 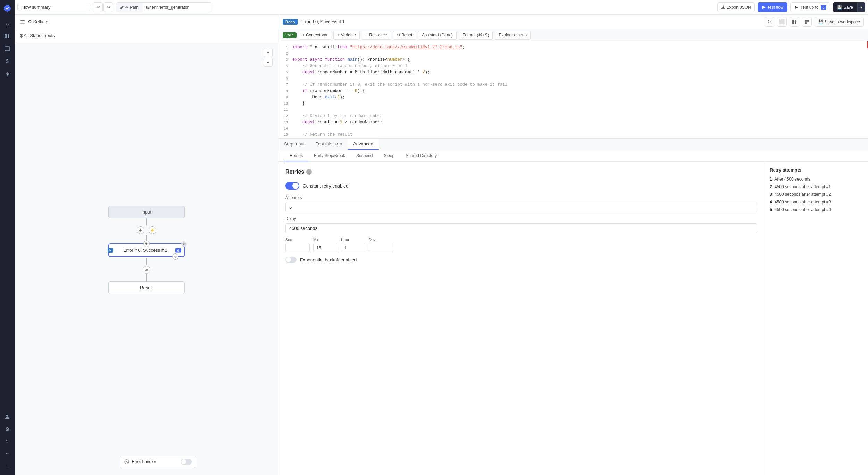 I want to click on sidebar-discord-icon, so click(x=7, y=454).